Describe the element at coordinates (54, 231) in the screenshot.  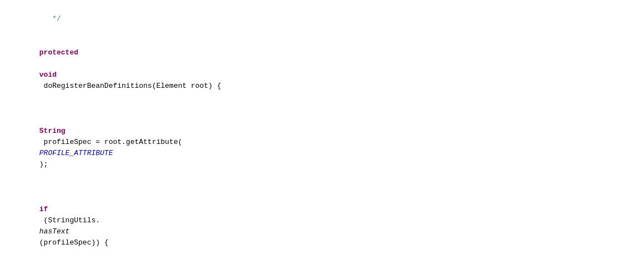
I see `method-token: hasText` at that location.